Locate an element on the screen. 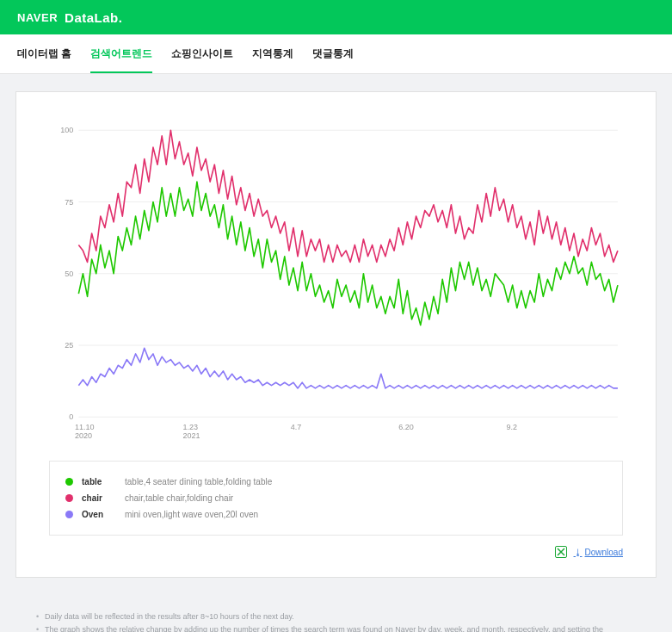  note-item: The graph shows the relative change by a… is located at coordinates (336, 628).